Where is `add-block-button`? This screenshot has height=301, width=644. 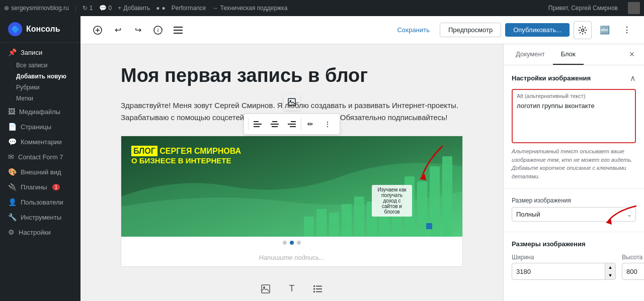
add-block-button is located at coordinates (98, 30).